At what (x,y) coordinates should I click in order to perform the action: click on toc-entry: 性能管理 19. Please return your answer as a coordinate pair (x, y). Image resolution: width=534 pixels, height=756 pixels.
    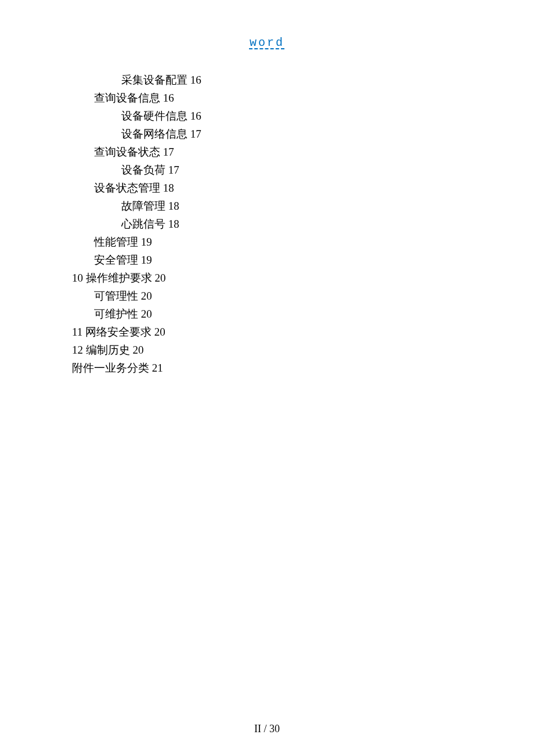
    Looking at the image, I should click on (303, 243).